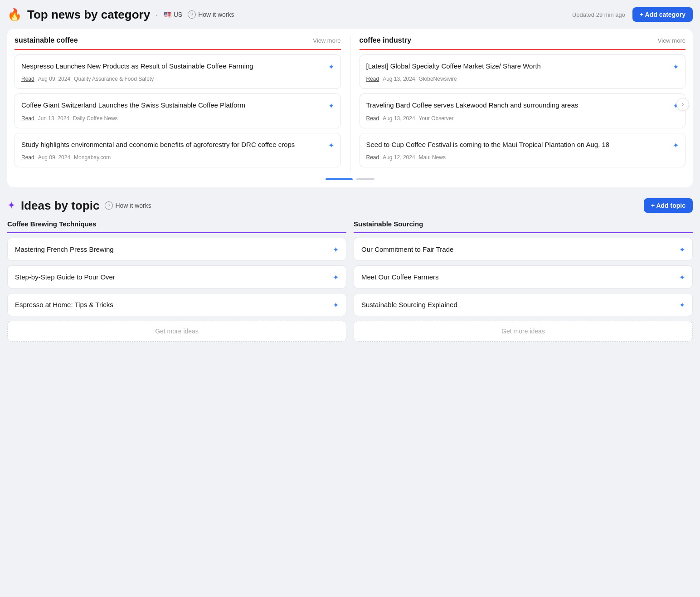 Image resolution: width=700 pixels, height=597 pixels. I want to click on news-item: [Latest] Global Specialty Coffee Market …, so click(523, 72).